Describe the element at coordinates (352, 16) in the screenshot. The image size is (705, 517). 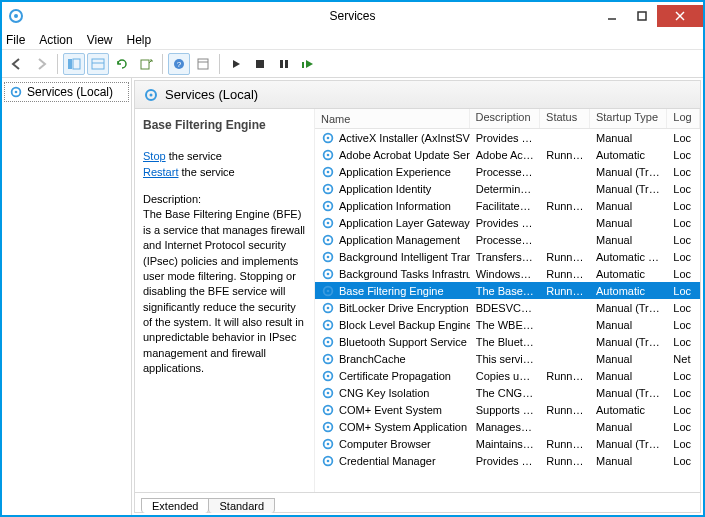
I see `titlebar: Services` at that location.